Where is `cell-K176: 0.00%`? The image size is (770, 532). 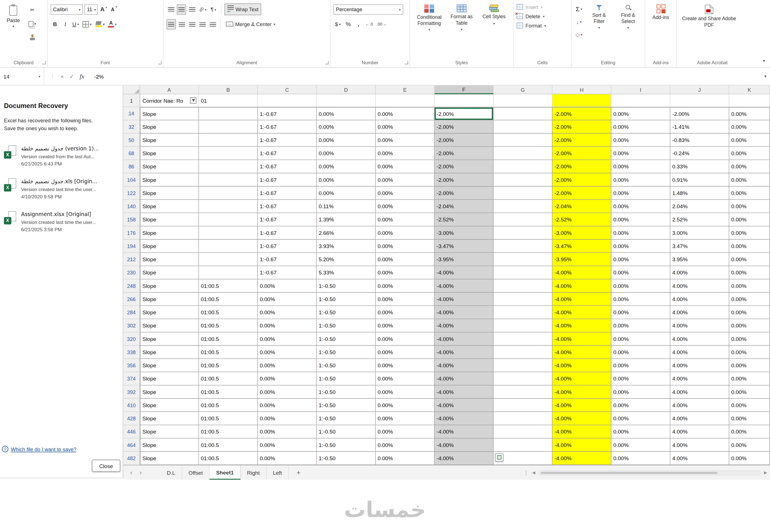 cell-K176: 0.00% is located at coordinates (750, 233).